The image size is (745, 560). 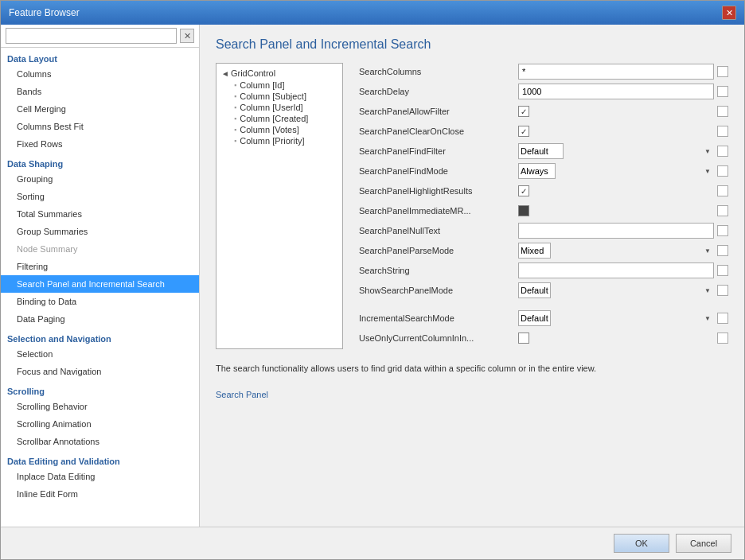 I want to click on prop-checkbox-highlight-results, so click(x=524, y=191).